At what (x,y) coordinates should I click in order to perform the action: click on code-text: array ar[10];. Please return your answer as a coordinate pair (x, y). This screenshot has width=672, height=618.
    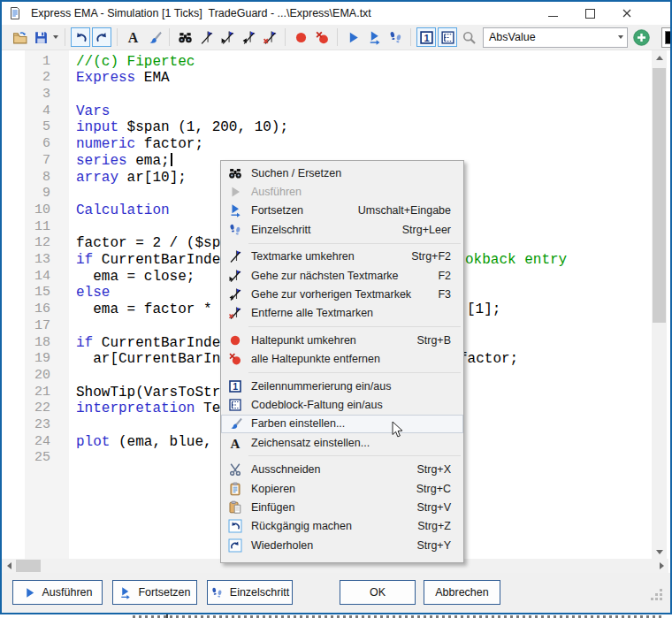
    Looking at the image, I should click on (131, 179).